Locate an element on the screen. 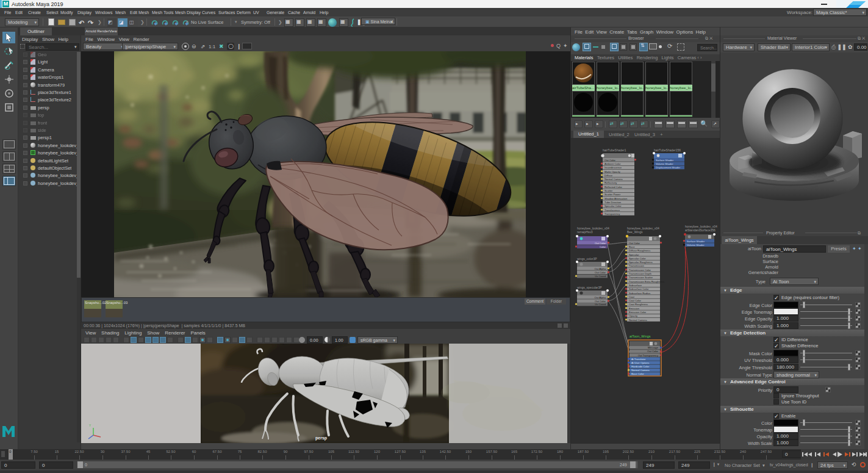 The height and width of the screenshot is (473, 868). svg-text: Shadow Attenuation is located at coordinates (616, 199).